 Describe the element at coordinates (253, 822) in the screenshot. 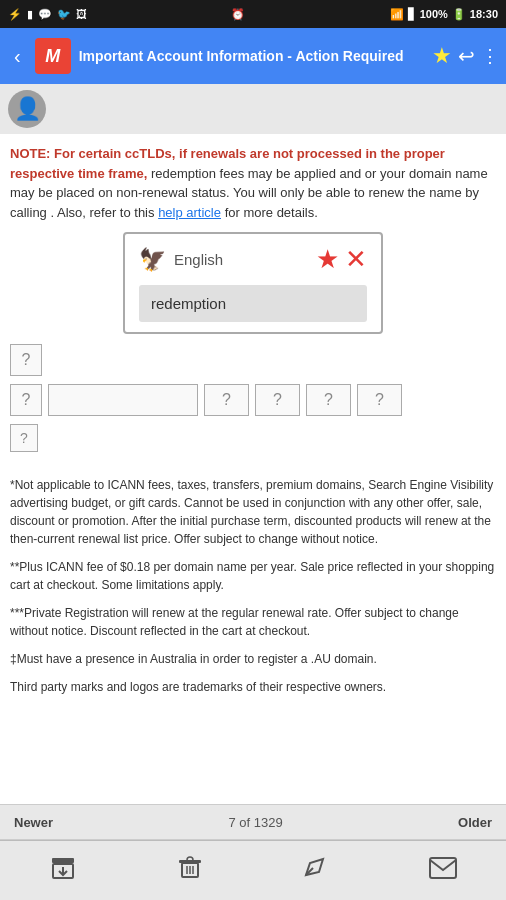

I see `pagination-bar: Newer 7 of 1329 Older` at that location.